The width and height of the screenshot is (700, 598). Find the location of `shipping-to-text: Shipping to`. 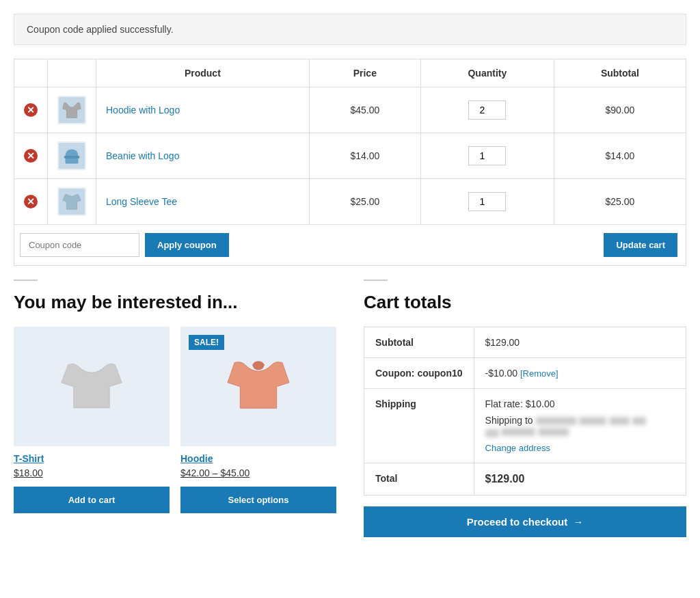

shipping-to-text: Shipping to is located at coordinates (580, 426).